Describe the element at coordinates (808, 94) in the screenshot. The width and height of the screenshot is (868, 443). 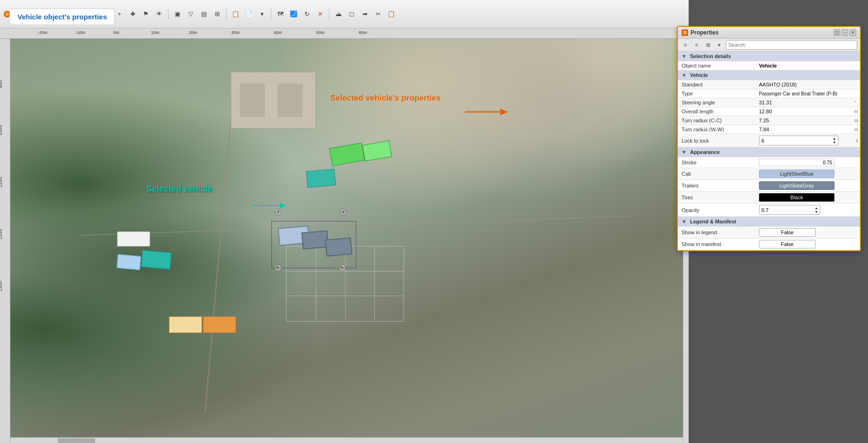
I see `type-value: Passenger Car and Boat Trailer (P-B)` at that location.